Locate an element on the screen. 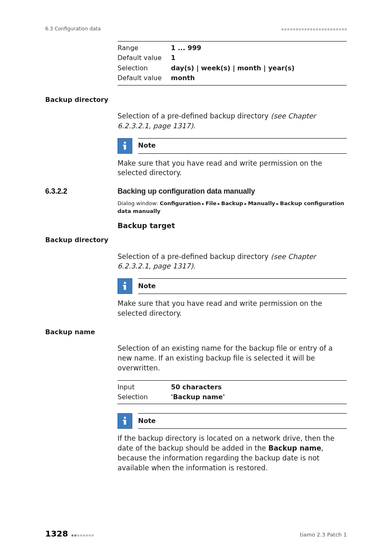  spec-value: day(s) | week(s) | month | year(s) is located at coordinates (259, 68).